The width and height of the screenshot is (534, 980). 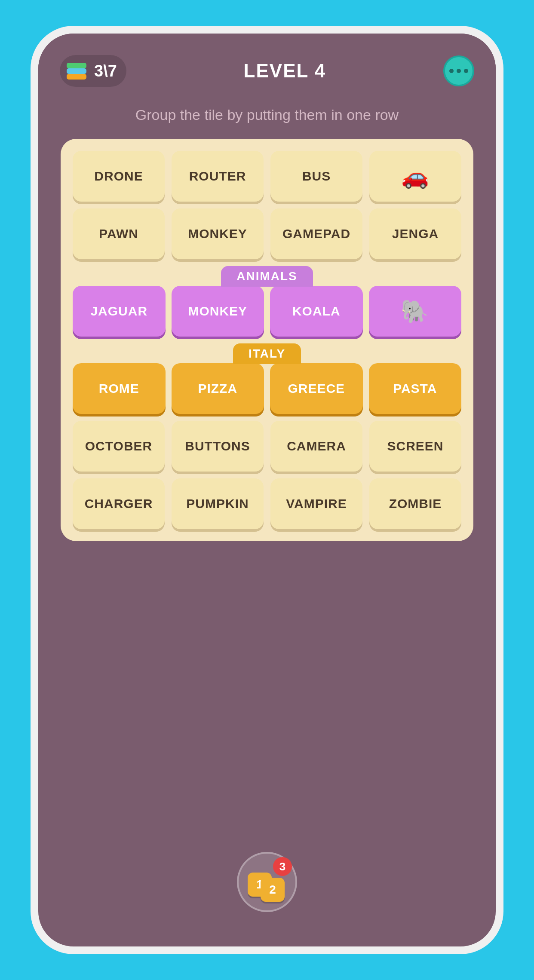 I want to click on tile-pawn: PAWN, so click(x=119, y=234).